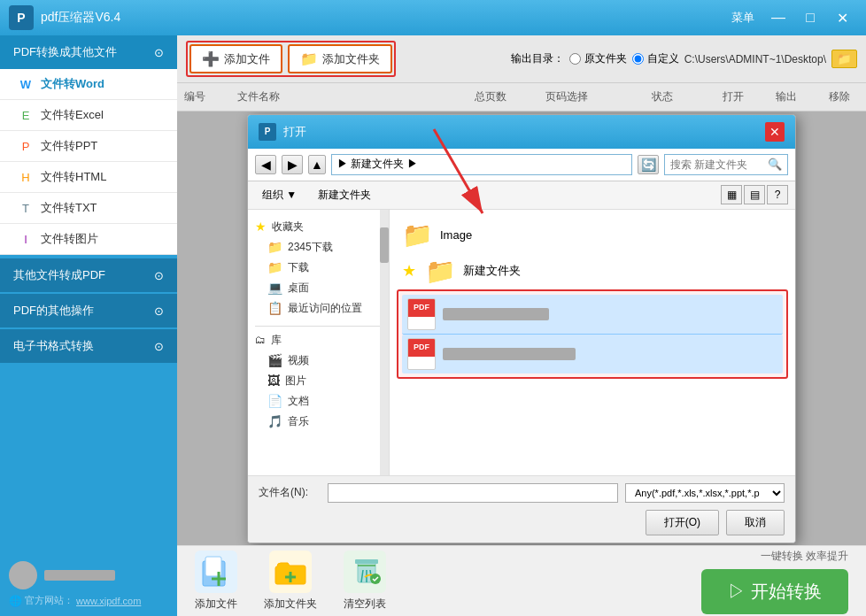 This screenshot has width=866, height=616. Describe the element at coordinates (317, 165) in the screenshot. I see `up-button: ▲` at that location.